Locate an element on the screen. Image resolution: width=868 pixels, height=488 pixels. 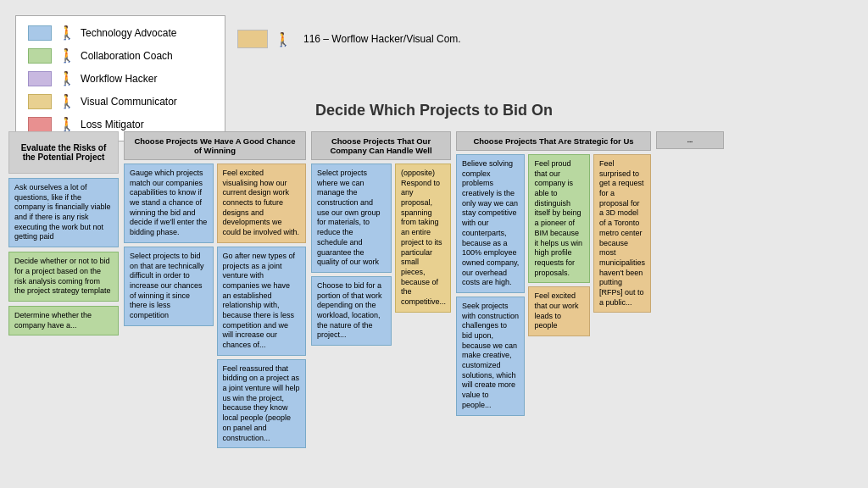
person-icon-workflow: 🚶 is located at coordinates (67, 78).